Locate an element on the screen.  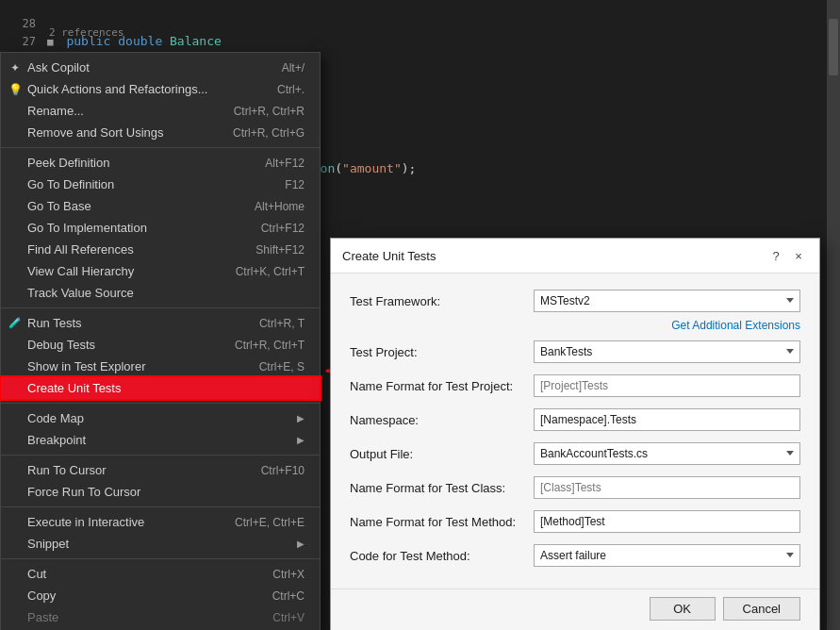
scrollbar-track is located at coordinates (833, 315).